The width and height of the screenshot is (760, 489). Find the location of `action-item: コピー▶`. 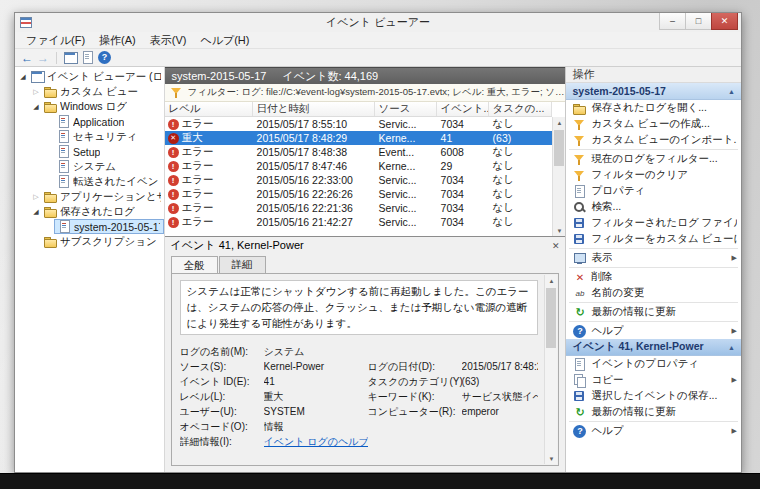

action-item: コピー▶ is located at coordinates (654, 380).